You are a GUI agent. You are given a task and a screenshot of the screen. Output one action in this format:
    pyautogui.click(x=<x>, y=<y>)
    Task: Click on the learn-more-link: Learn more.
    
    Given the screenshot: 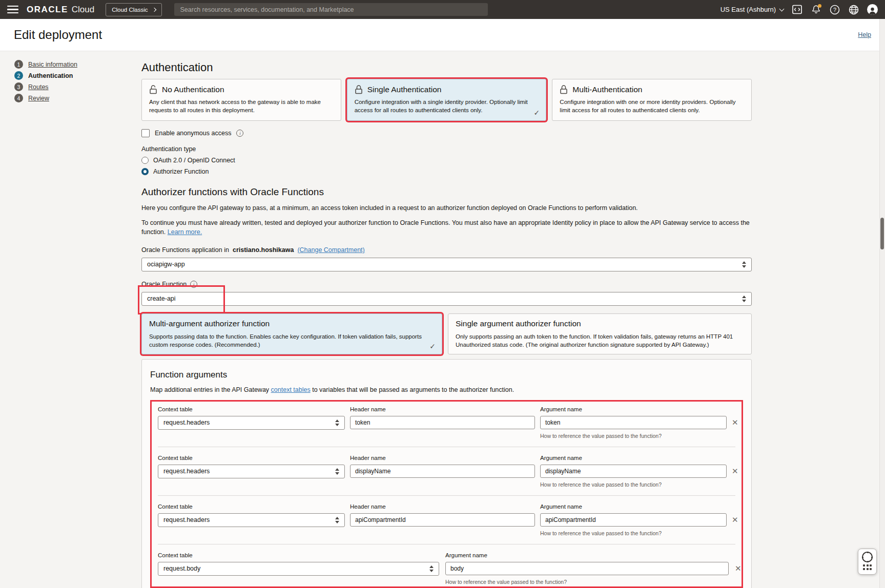 What is the action you would take?
    pyautogui.click(x=184, y=232)
    